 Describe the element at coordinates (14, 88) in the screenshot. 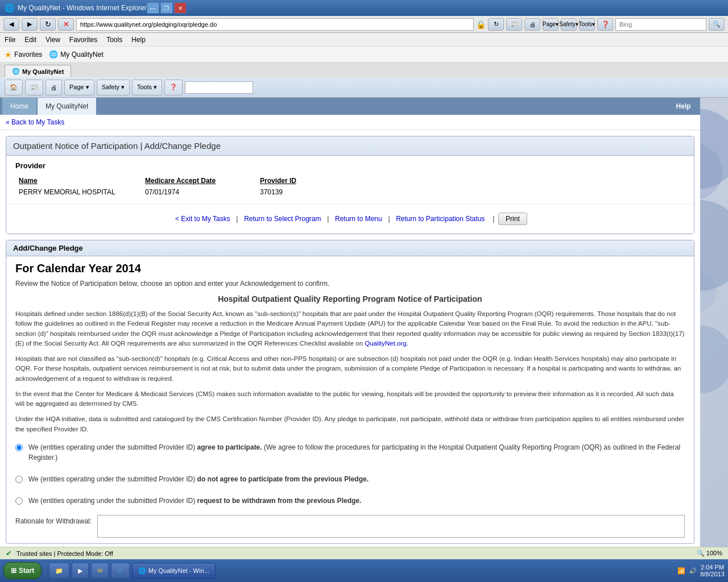

I see `home-toolbar-btn: 🏠` at that location.